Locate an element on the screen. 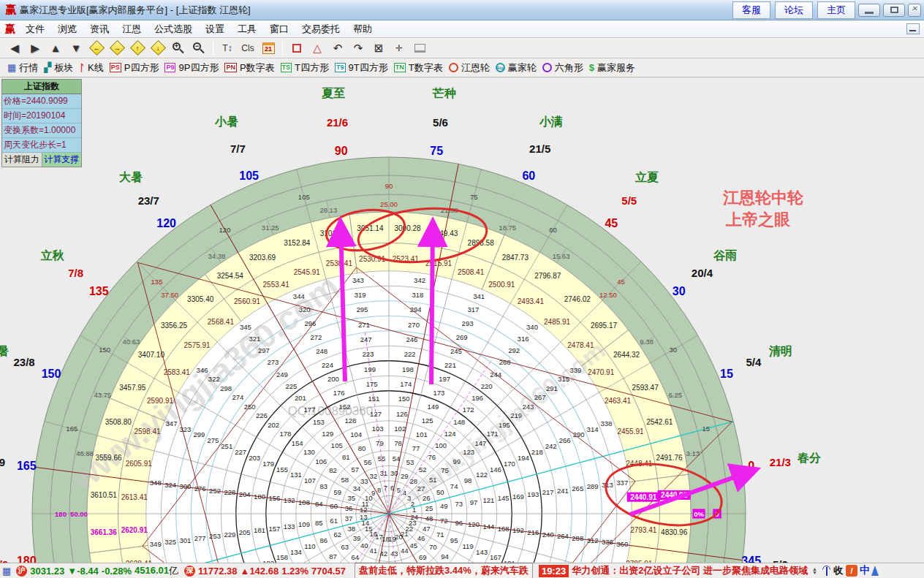 The width and height of the screenshot is (924, 578). peak-down-icon: ▼ is located at coordinates (76, 48).